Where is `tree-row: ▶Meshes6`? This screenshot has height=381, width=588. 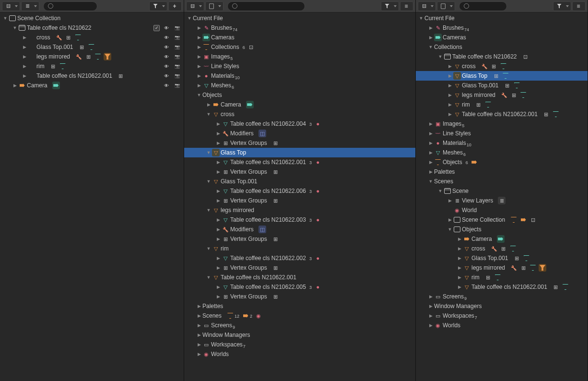 tree-row: ▶Meshes6 is located at coordinates (300, 85).